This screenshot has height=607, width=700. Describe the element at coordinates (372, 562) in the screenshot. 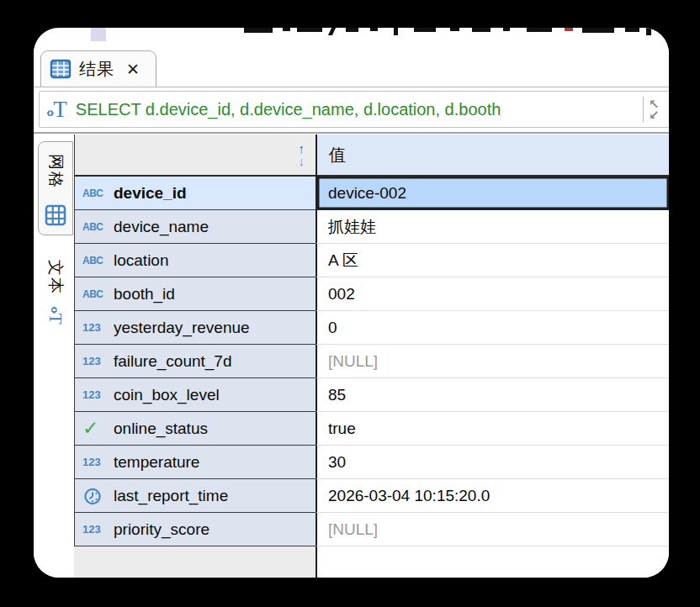

I see `grid-empty-area` at that location.